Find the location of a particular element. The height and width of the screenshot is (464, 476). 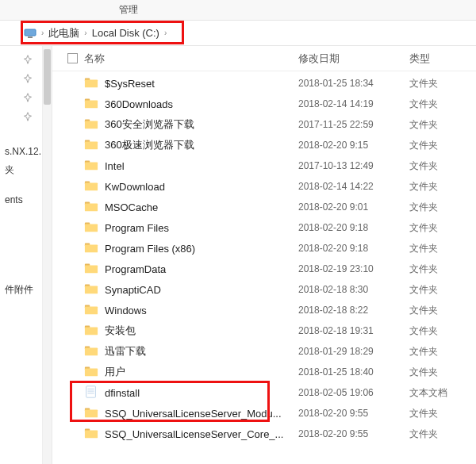

file-date: 2018-02-14 14:19 is located at coordinates (354, 104).